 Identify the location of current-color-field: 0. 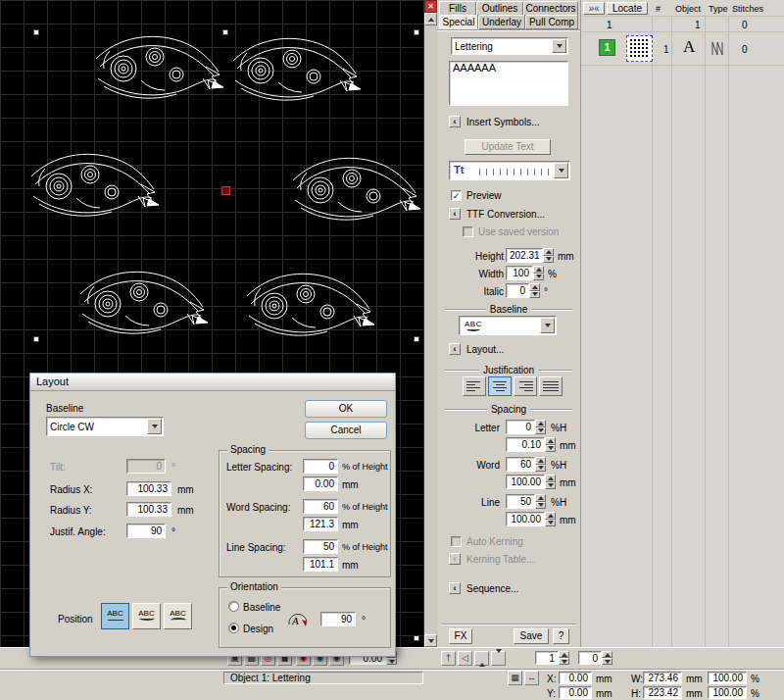
(590, 658).